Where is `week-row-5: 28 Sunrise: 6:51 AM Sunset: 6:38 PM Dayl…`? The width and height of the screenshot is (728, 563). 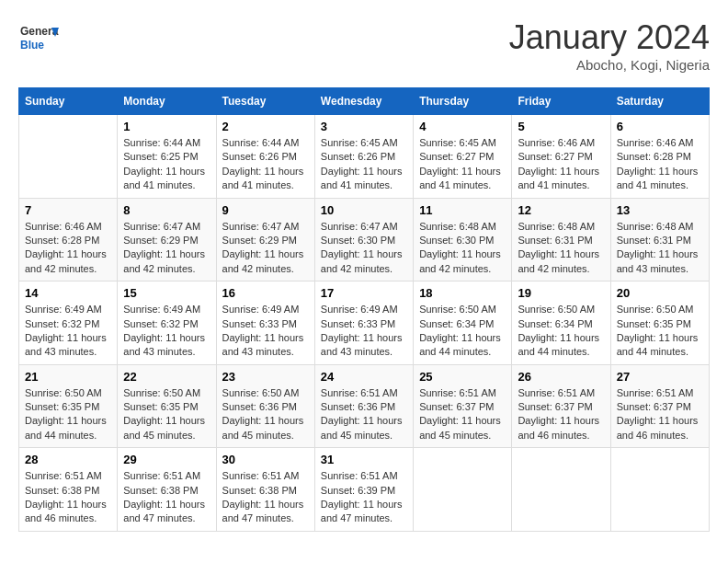
week-row-5: 28 Sunrise: 6:51 AM Sunset: 6:38 PM Dayl… is located at coordinates (364, 489).